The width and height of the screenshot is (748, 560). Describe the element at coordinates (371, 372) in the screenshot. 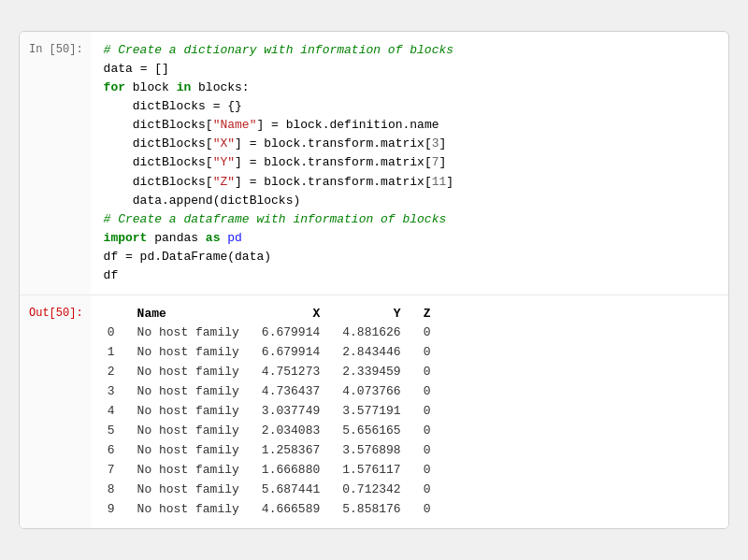

I see `row-y: 2.339459` at that location.